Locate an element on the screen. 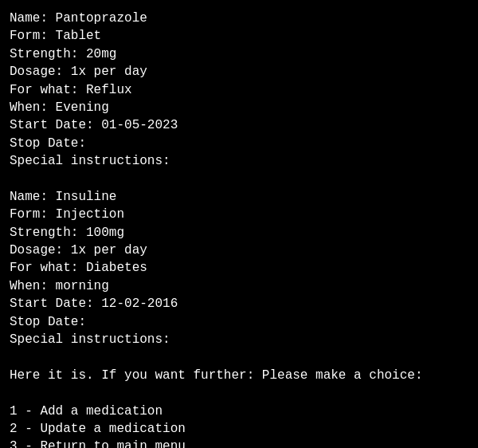  terminal-line: Form: Injection is located at coordinates (239, 214).